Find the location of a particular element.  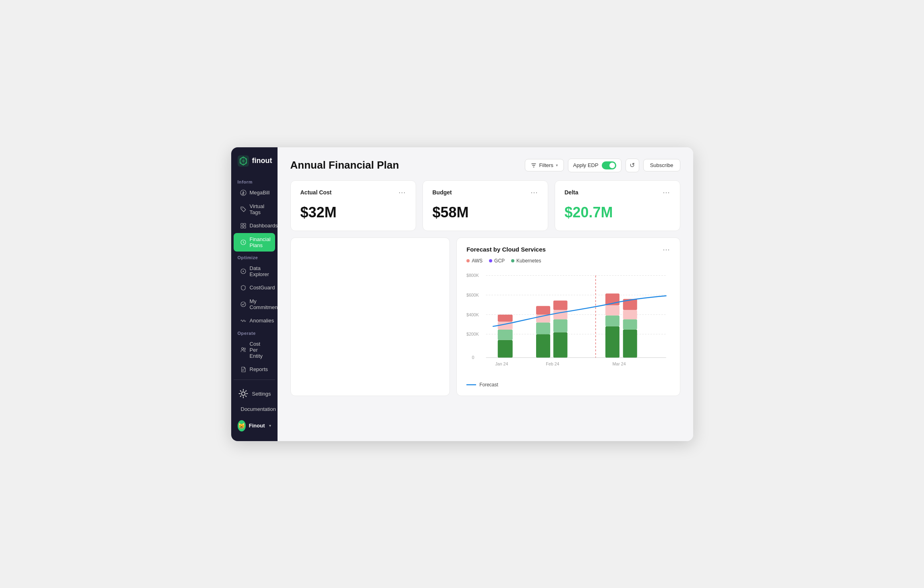

virtual-tags-label: Virtual Tags is located at coordinates (259, 209).